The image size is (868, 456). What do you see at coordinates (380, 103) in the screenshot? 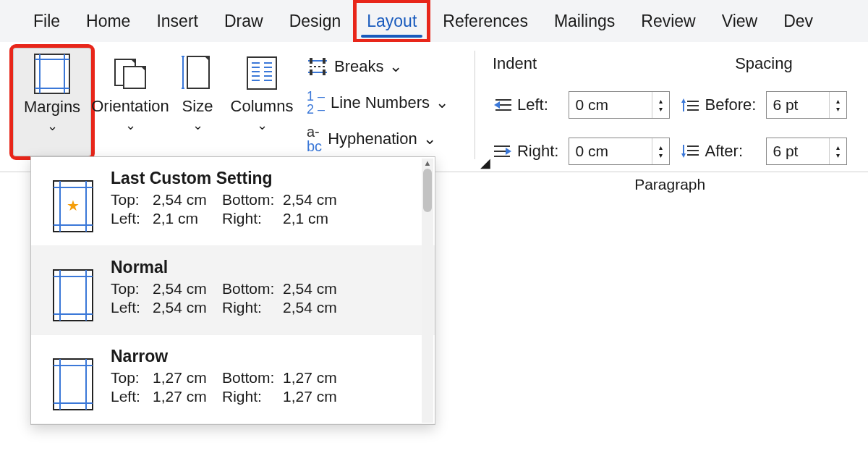
I see `line-numbers-label: Line Numbers` at bounding box center [380, 103].